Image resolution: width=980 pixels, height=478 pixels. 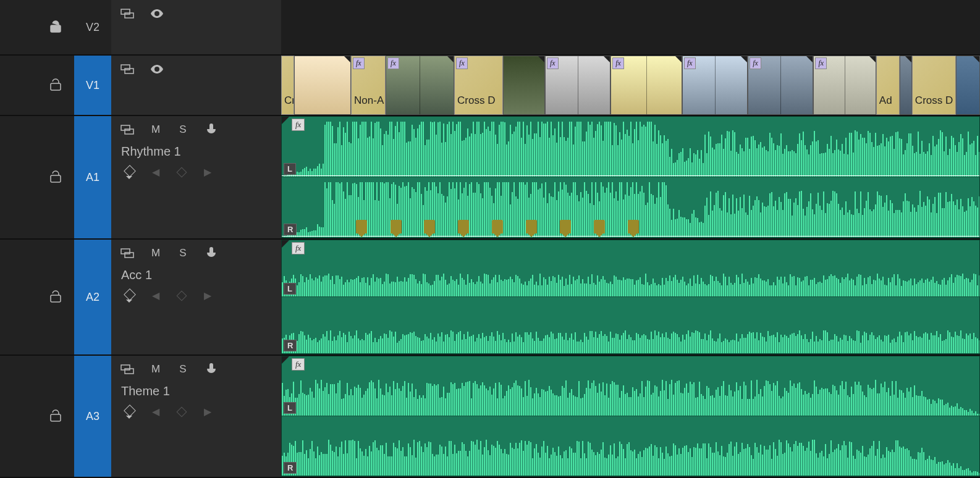 I want to click on track-source-toggle-a1: A1, so click(x=93, y=177).